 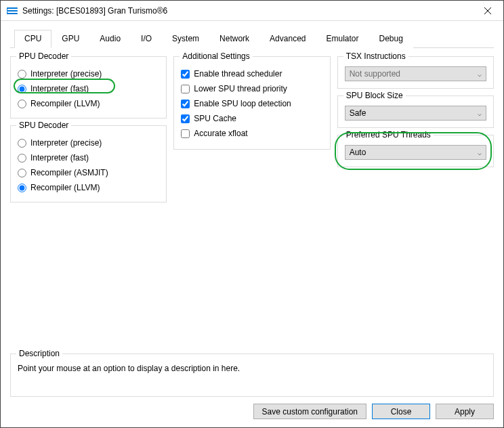 What do you see at coordinates (22, 188) in the screenshot?
I see `spu-radio-llvm` at bounding box center [22, 188].